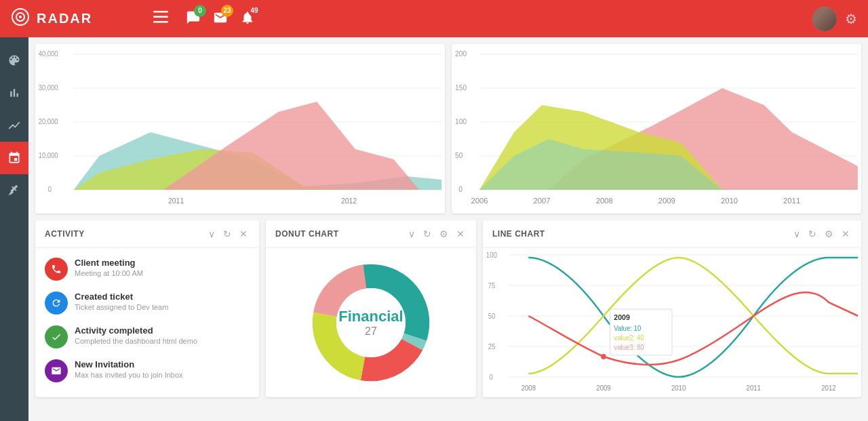 The height and width of the screenshot is (421, 868). I want to click on activity-widget-header: ACTIVITY ∨ ↻ ✕, so click(147, 235).